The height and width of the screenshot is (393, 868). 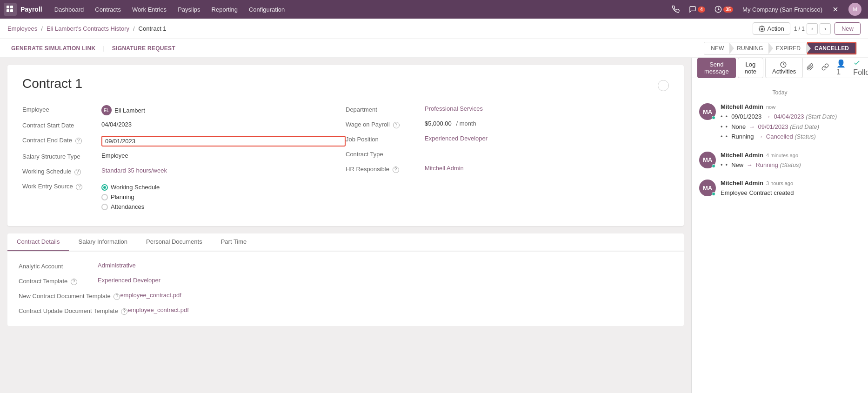 What do you see at coordinates (223, 155) in the screenshot?
I see `salary-structure-type-value: Employee` at bounding box center [223, 155].